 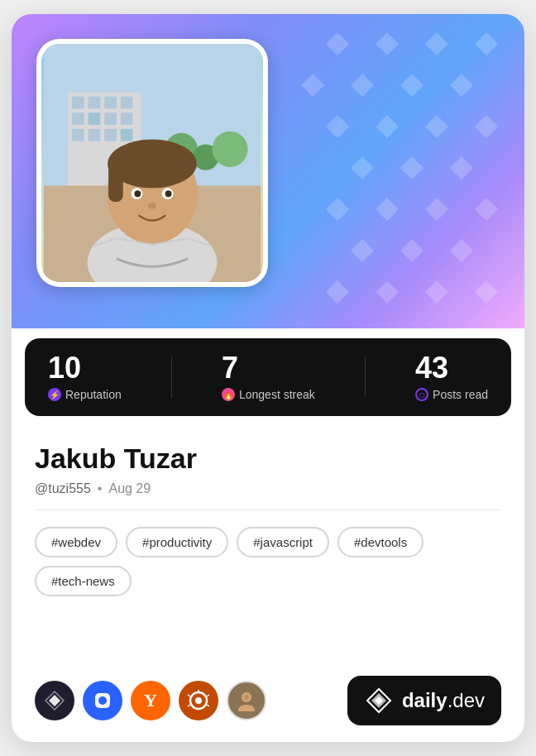 I want to click on community-icon-rust, so click(x=199, y=701).